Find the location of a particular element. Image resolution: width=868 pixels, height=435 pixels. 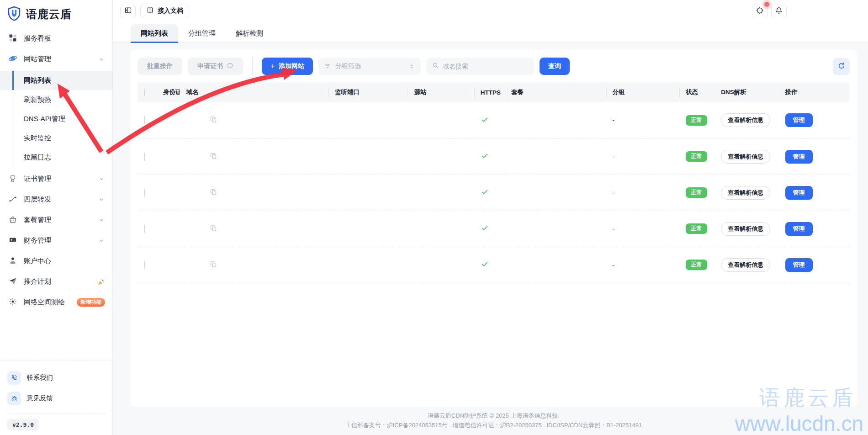

col-https: HTTPS is located at coordinates (490, 92).